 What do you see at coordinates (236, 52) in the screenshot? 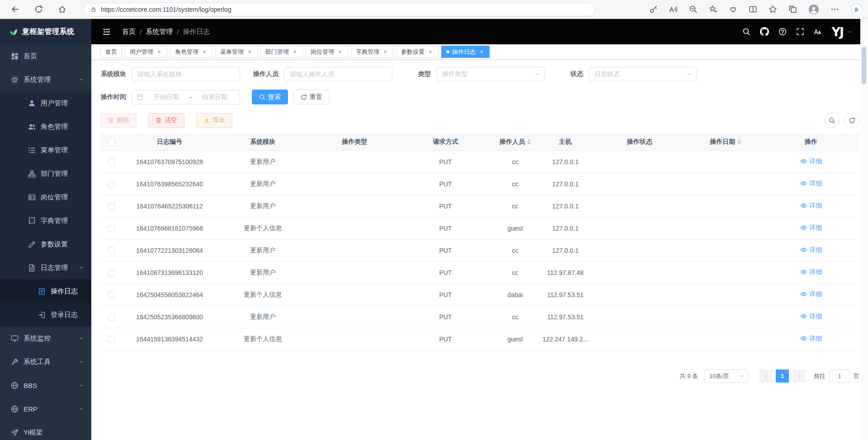
I see `tab-menu: 菜单管理×` at bounding box center [236, 52].